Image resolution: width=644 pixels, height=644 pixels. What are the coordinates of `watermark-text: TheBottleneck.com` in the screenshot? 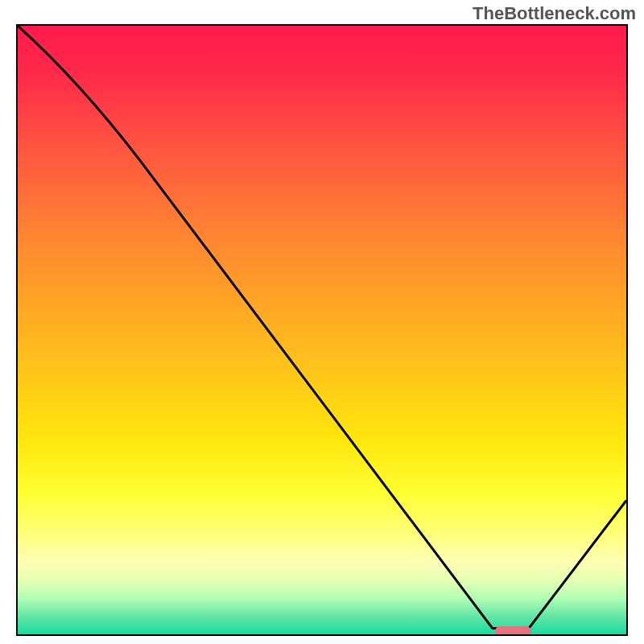 It's located at (554, 14).